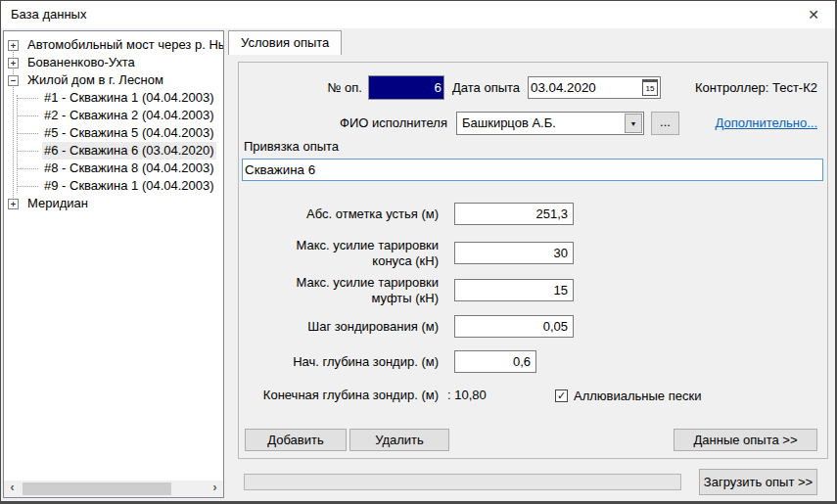 This screenshot has height=504, width=837. What do you see at coordinates (509, 123) in the screenshot?
I see `executor-name-value: Башкирцов А.Б.` at bounding box center [509, 123].